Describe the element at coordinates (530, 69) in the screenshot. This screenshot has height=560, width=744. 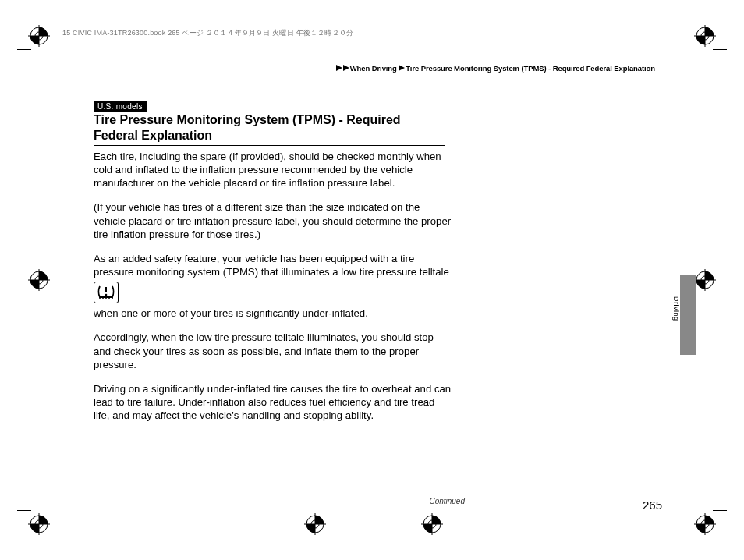
I see `breadcrumb-section-2: Tire Pressure Monitoring System (TPMS) -…` at that location.